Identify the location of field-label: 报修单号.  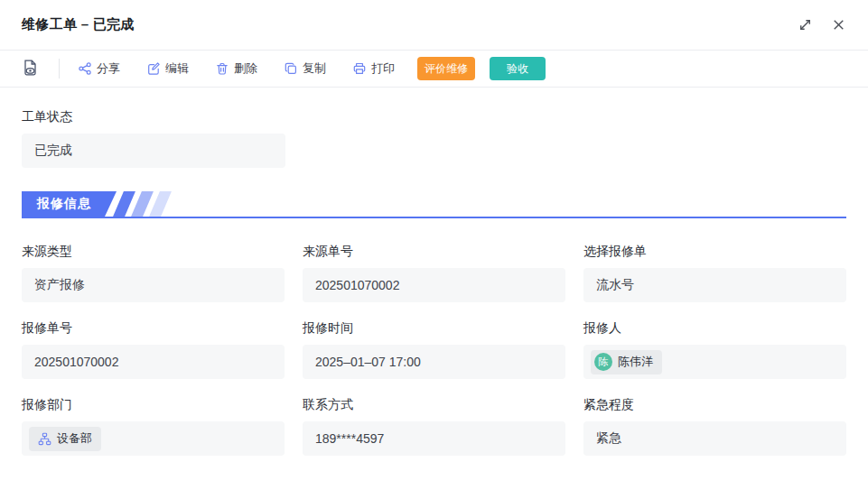
(154, 328).